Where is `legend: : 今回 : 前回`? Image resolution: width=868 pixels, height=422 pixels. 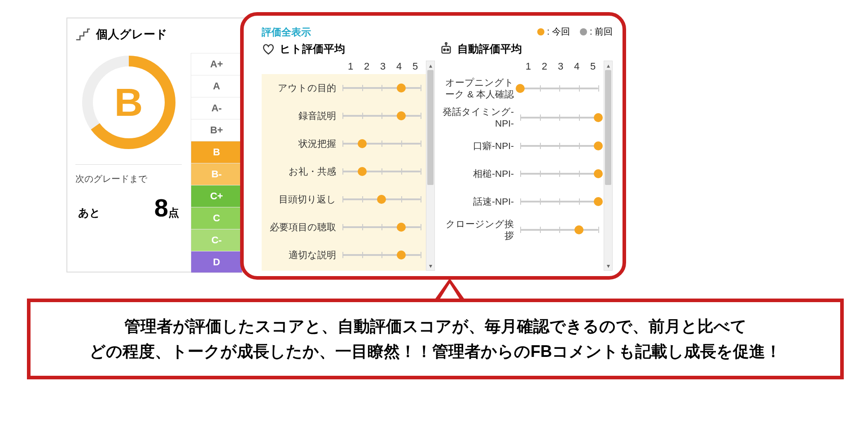 legend: : 今回 : 前回 is located at coordinates (575, 31).